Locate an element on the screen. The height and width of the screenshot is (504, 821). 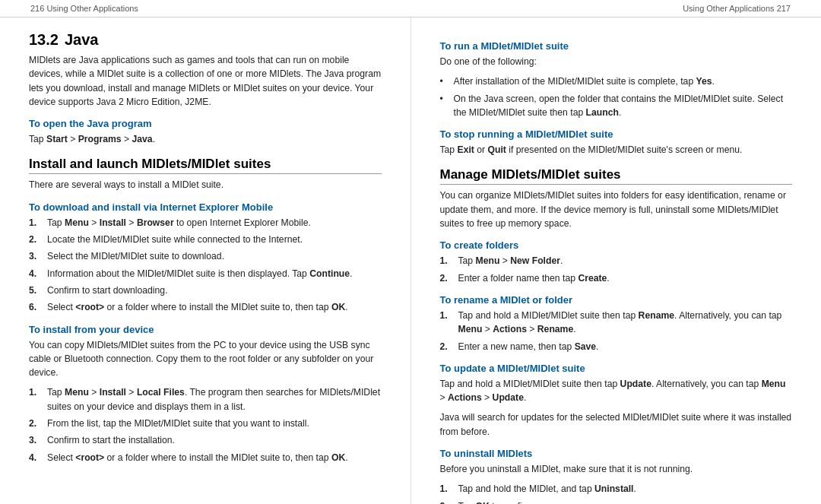
ie-steps-list: 1. Tap Menu > Install > Browser to open … is located at coordinates (205, 265).